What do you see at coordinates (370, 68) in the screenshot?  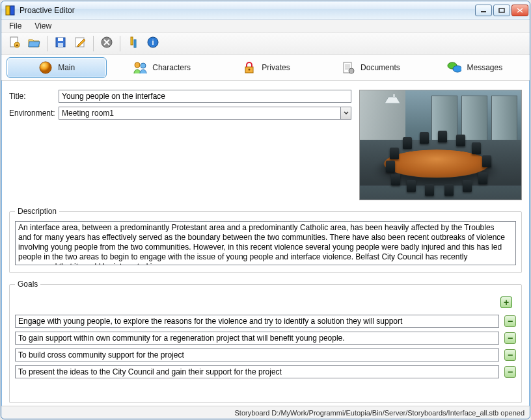 I see `tab-documents: Documents` at bounding box center [370, 68].